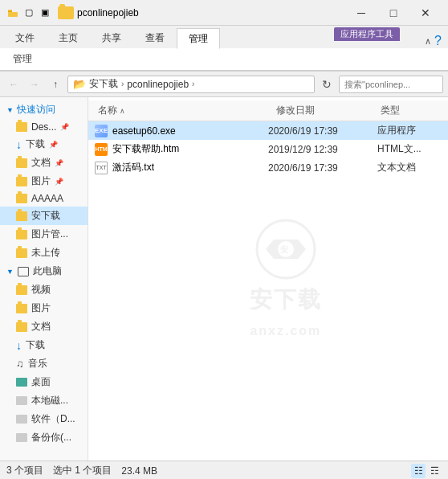 The image size is (448, 479). Describe the element at coordinates (409, 111) in the screenshot. I see `col-header-type: 类型` at that location.